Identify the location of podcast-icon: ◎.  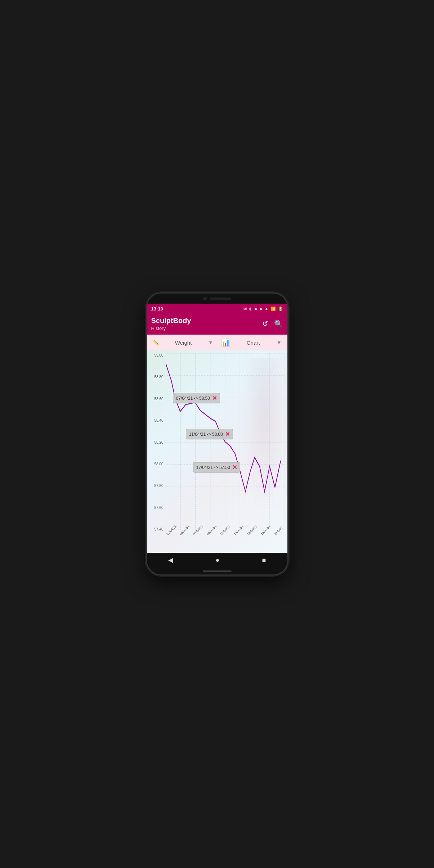
(251, 309).